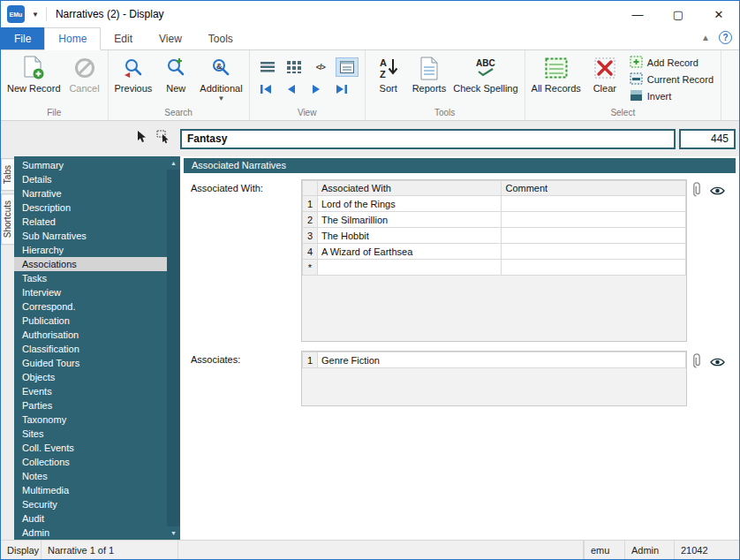 This screenshot has width=740, height=560. I want to click on tab-home: Home, so click(72, 39).